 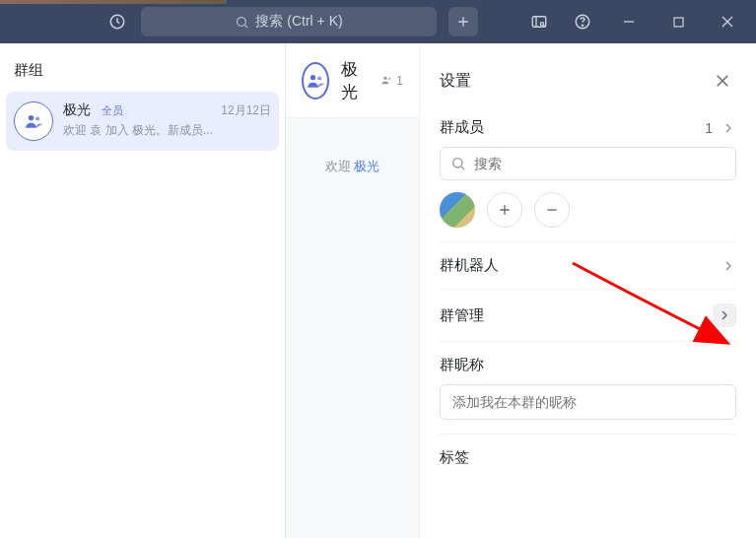 I want to click on member-avatar, so click(x=457, y=210).